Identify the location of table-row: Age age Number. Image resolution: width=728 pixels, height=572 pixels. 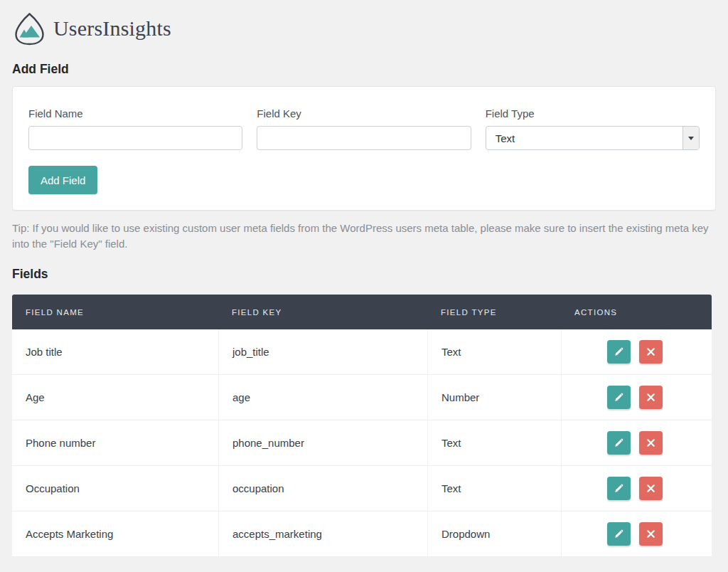
(362, 398).